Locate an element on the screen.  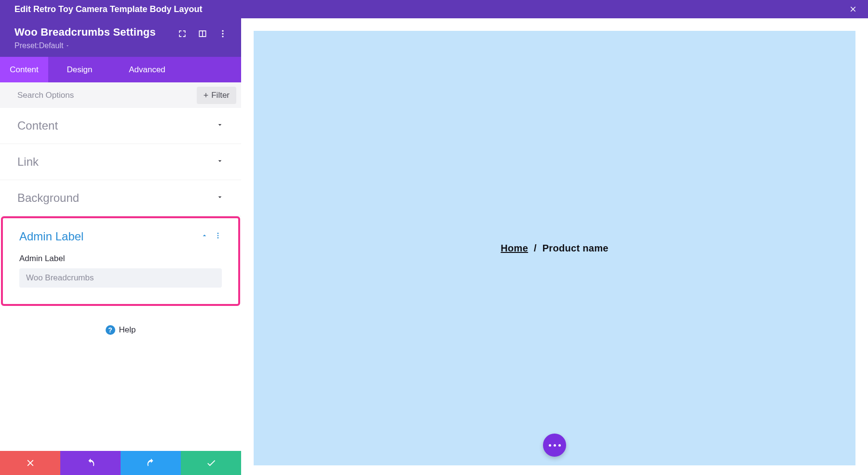
admin-label-input is located at coordinates (121, 278).